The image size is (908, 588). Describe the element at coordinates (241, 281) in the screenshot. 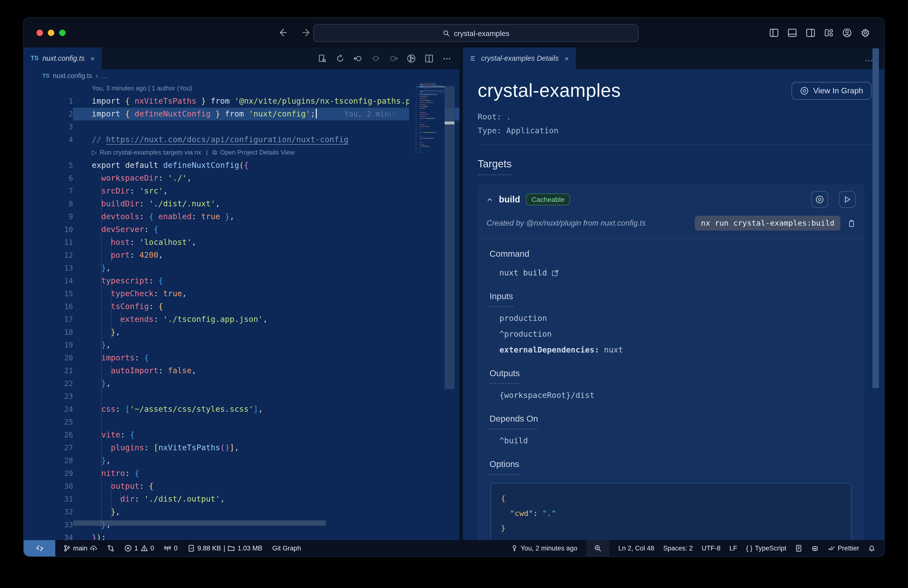

I see `code-line: 14 typescript: {` at that location.